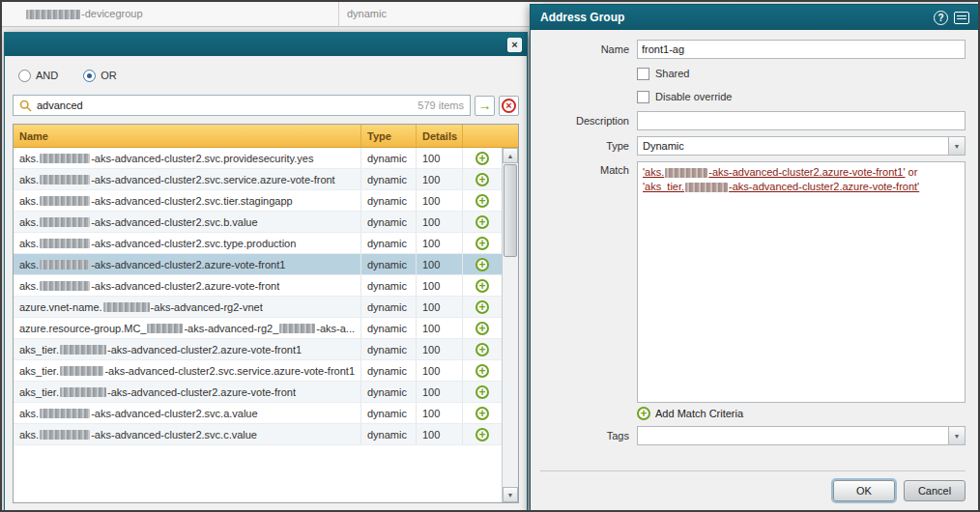  What do you see at coordinates (257, 307) in the screenshot?
I see `table-row: azure.vnet-name.-aks-advanced-rg2-vnetdy…` at bounding box center [257, 307].